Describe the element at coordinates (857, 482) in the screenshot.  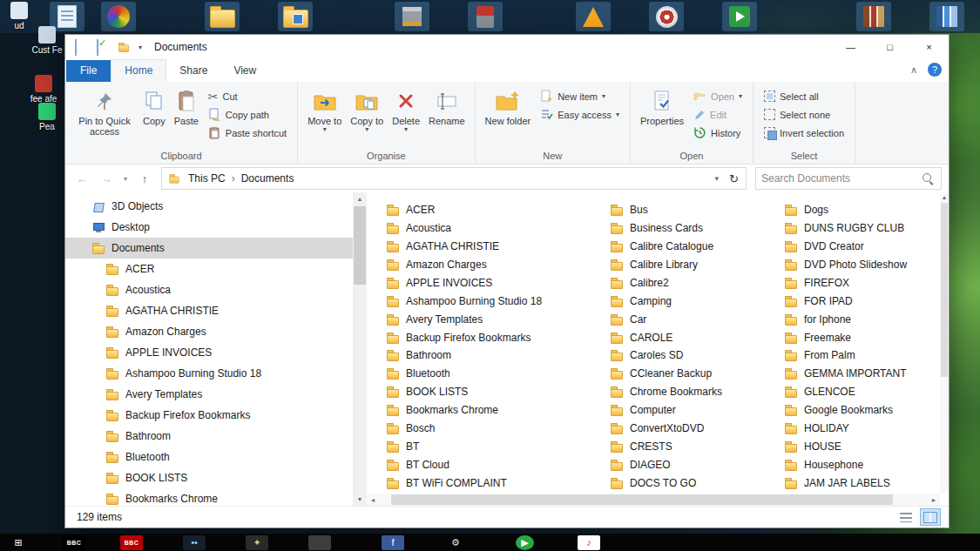
I see `folder-item: JAM JAR LABELS` at that location.